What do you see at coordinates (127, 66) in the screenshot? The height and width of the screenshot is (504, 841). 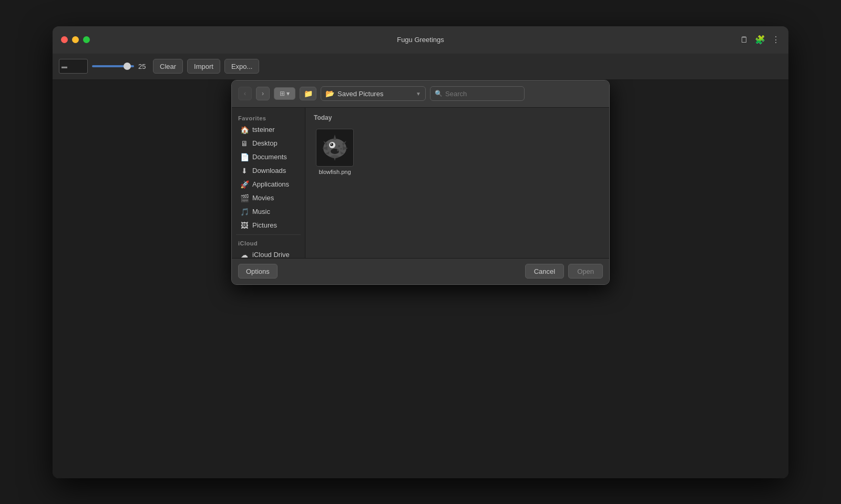 I see `slider-thumb` at bounding box center [127, 66].